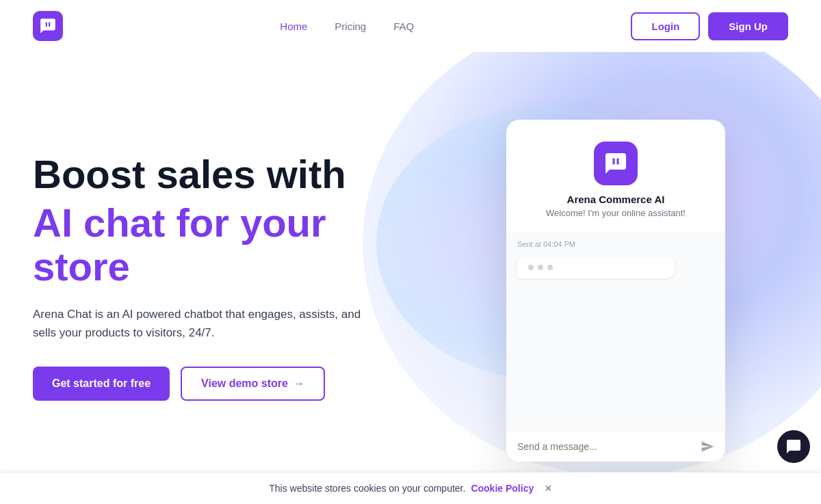  I want to click on signup-button: Sign Up, so click(748, 26).